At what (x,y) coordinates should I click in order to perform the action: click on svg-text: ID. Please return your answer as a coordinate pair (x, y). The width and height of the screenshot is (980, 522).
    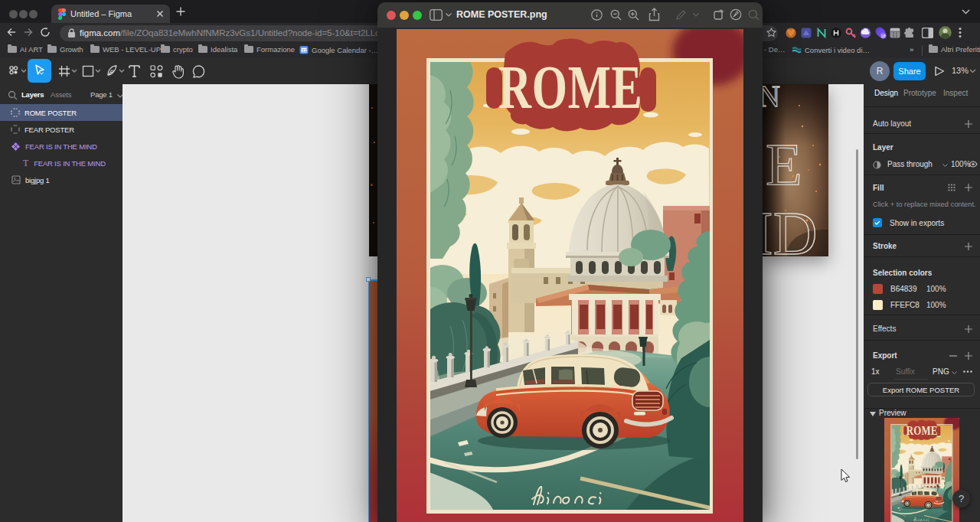
    Looking at the image, I should click on (790, 228).